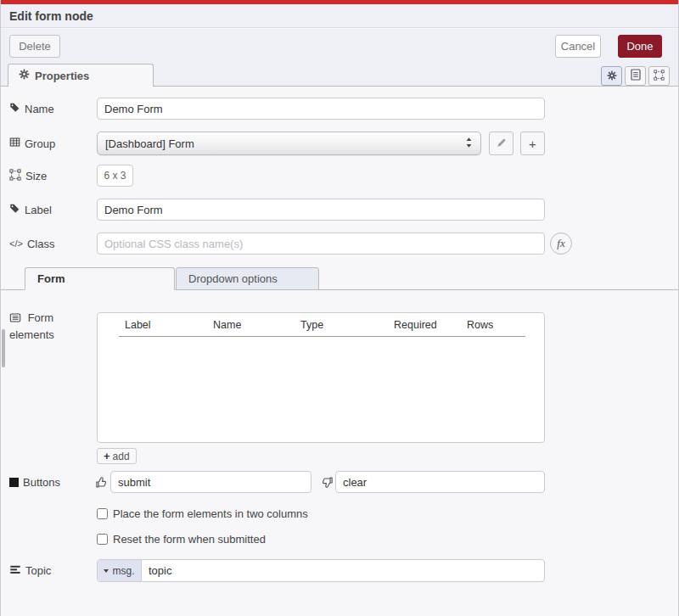  Describe the element at coordinates (578, 46) in the screenshot. I see `cancel-button: Cancel` at that location.